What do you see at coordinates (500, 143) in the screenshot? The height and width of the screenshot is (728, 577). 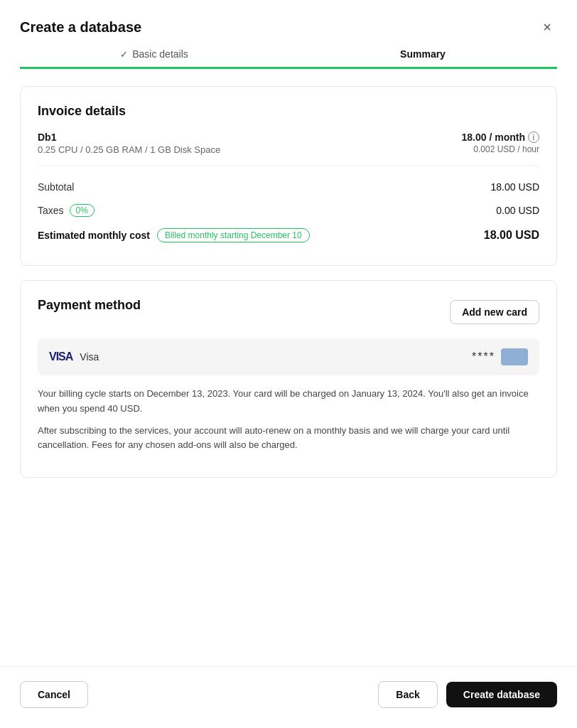 I see `invoice-db-right: 18.00 / month i 0.002 USD / hour` at bounding box center [500, 143].